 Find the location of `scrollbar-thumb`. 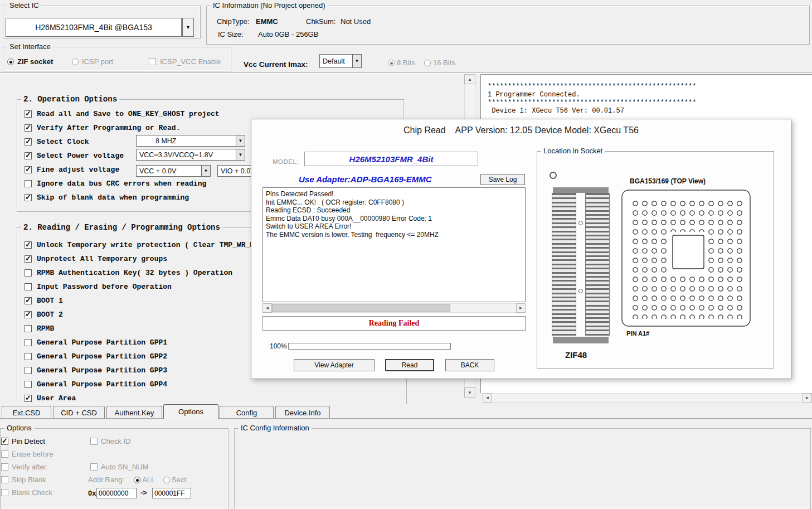

scrollbar-thumb is located at coordinates (361, 308).